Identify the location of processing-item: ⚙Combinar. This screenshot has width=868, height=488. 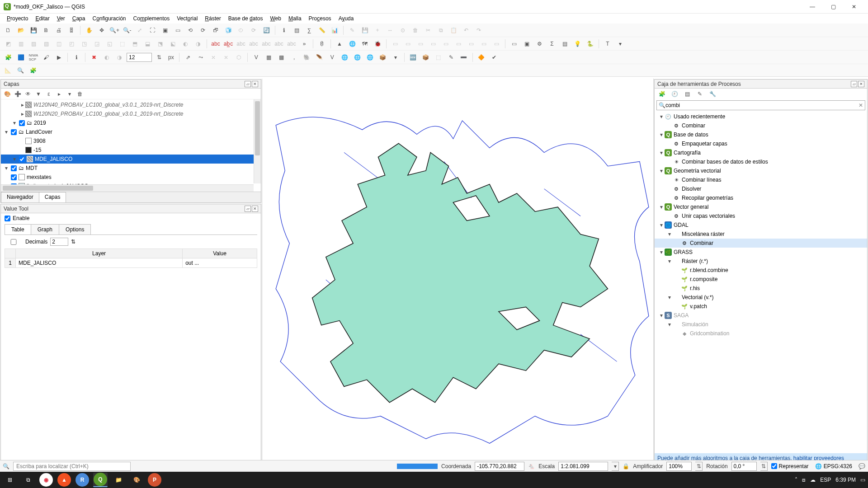
(761, 243).